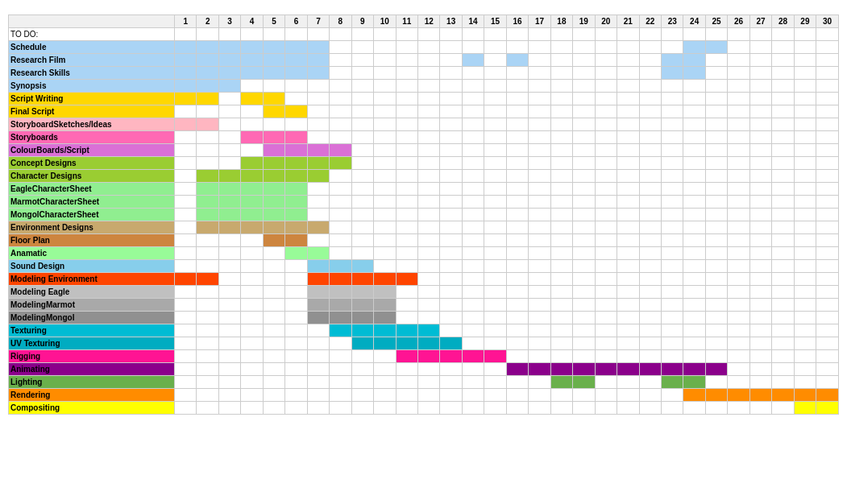 The image size is (847, 504). What do you see at coordinates (828, 163) in the screenshot?
I see `cell-r10-w30` at bounding box center [828, 163].